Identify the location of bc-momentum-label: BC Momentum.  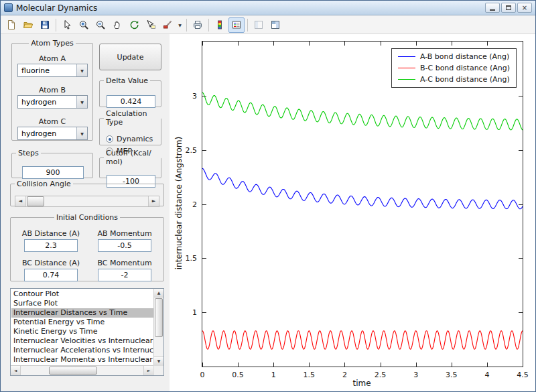
(125, 263).